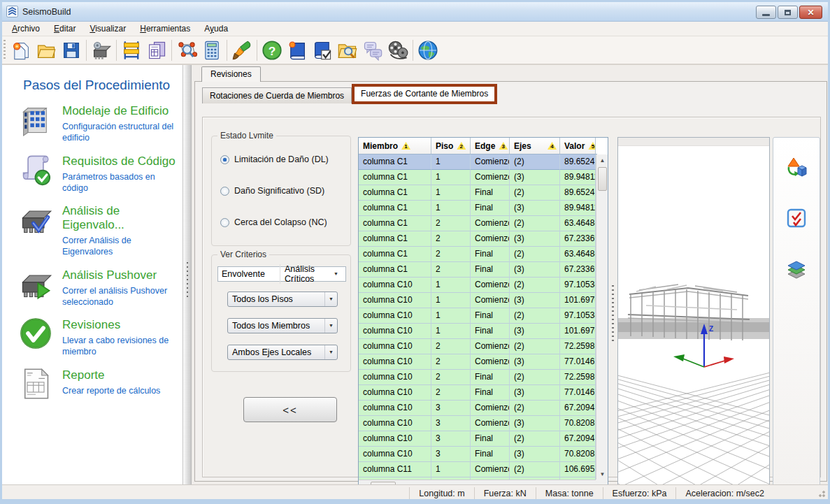  What do you see at coordinates (451, 145) in the screenshot?
I see `column-header-piso: Piso2` at bounding box center [451, 145].